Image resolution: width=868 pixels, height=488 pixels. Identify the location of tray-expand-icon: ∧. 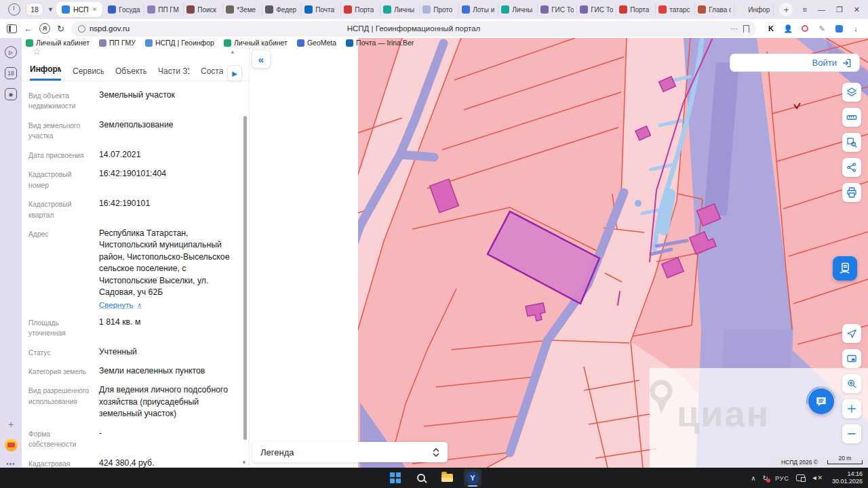
(753, 479).